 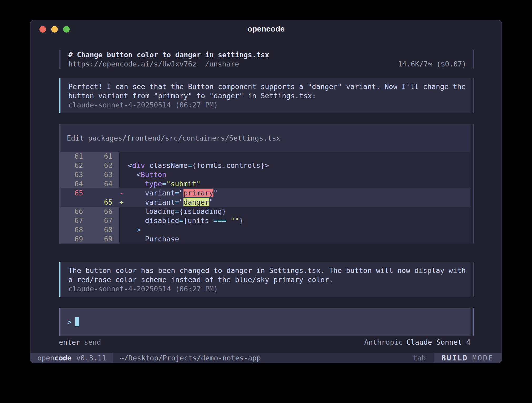 What do you see at coordinates (417, 342) in the screenshot?
I see `model-indicator: AnthropicClaude Sonnet 4` at bounding box center [417, 342].